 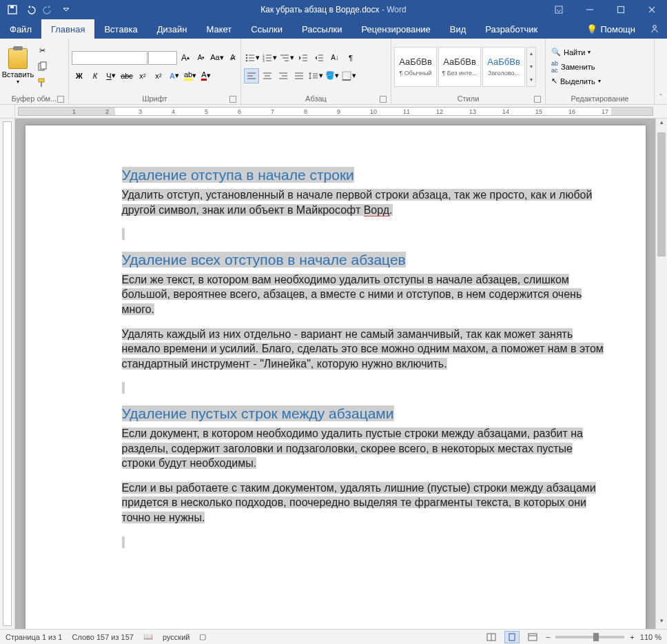 I want to click on paragraph-5: Если и вы работаете с таким документом, …, so click(x=363, y=503).